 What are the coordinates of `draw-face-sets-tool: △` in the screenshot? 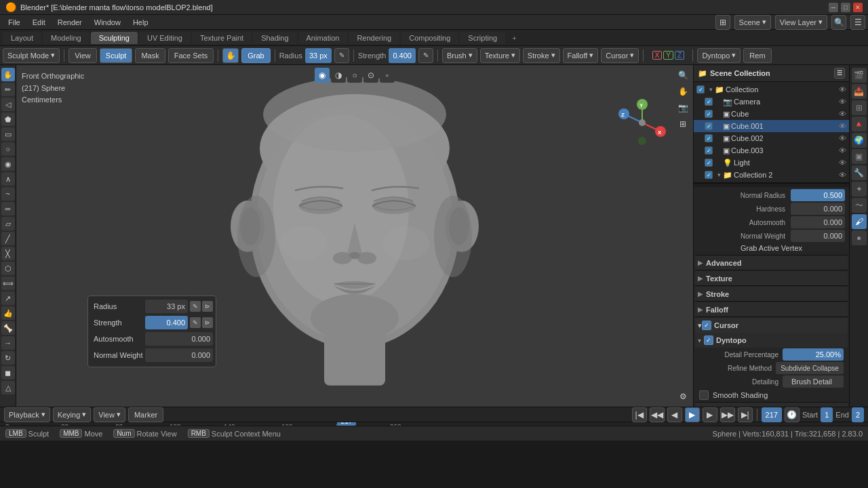 It's located at (8, 388).